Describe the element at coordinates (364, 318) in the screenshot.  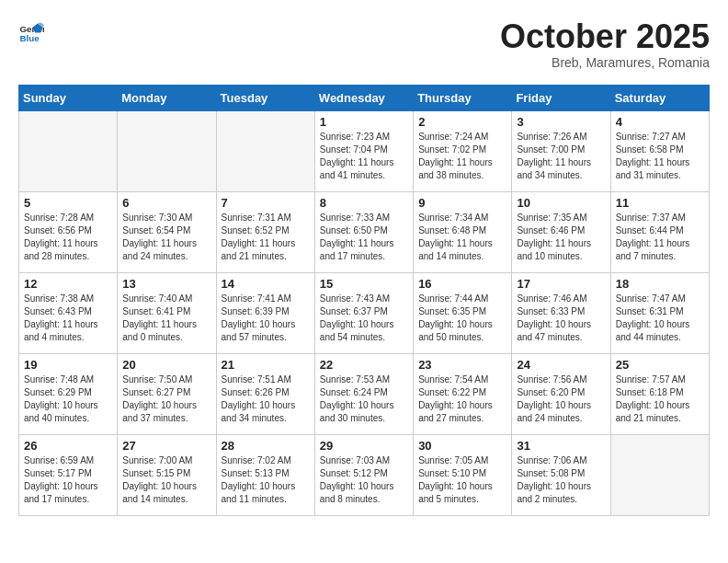
I see `day-info: Sunrise: 7:43 AM Sunset: 6:37 PM Dayligh…` at that location.